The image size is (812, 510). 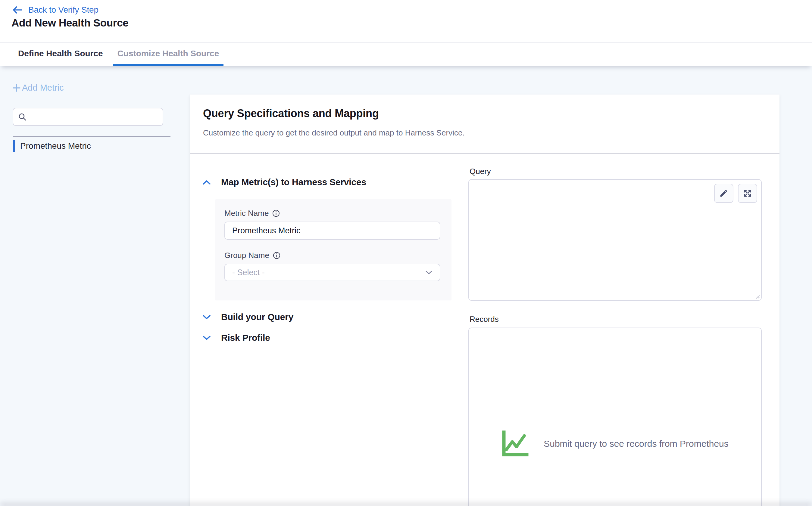 I want to click on chevron-up-icon, so click(x=206, y=182).